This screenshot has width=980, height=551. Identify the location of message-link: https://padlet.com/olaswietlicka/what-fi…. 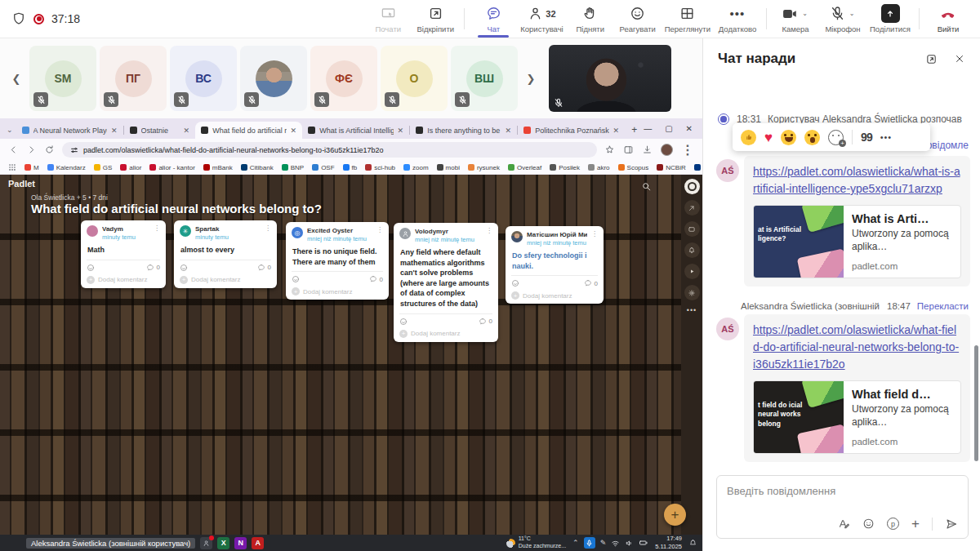
(858, 348).